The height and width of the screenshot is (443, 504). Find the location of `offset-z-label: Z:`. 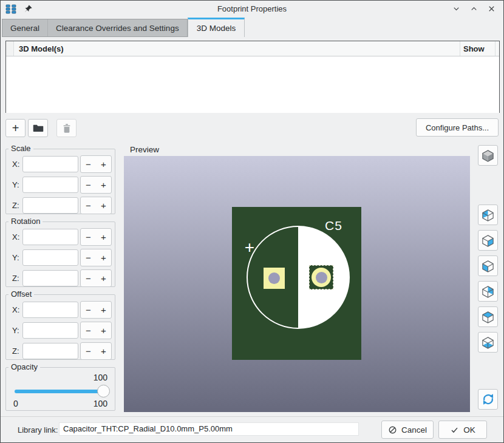

offset-z-label: Z: is located at coordinates (16, 351).